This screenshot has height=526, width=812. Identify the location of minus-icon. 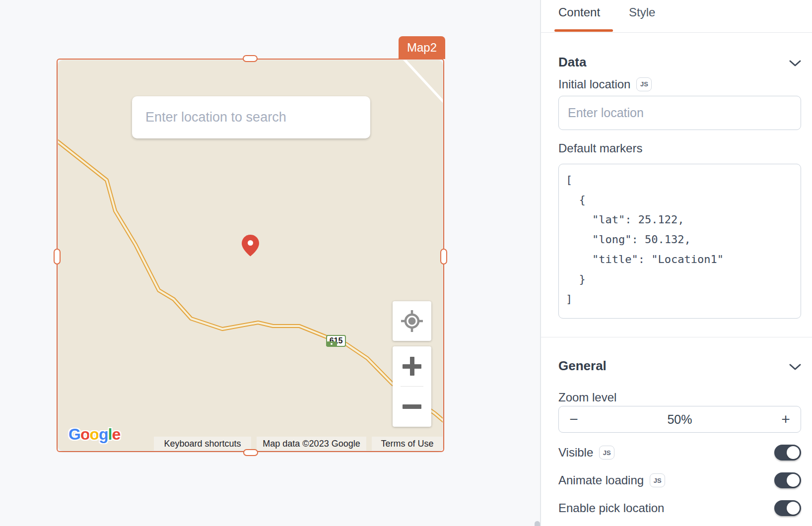
(412, 407).